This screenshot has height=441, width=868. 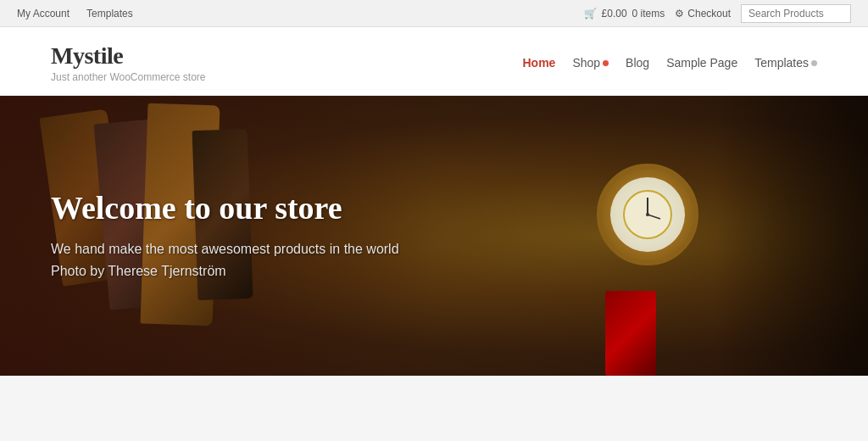 What do you see at coordinates (637, 63) in the screenshot?
I see `nav-item-blog: Blog` at bounding box center [637, 63].